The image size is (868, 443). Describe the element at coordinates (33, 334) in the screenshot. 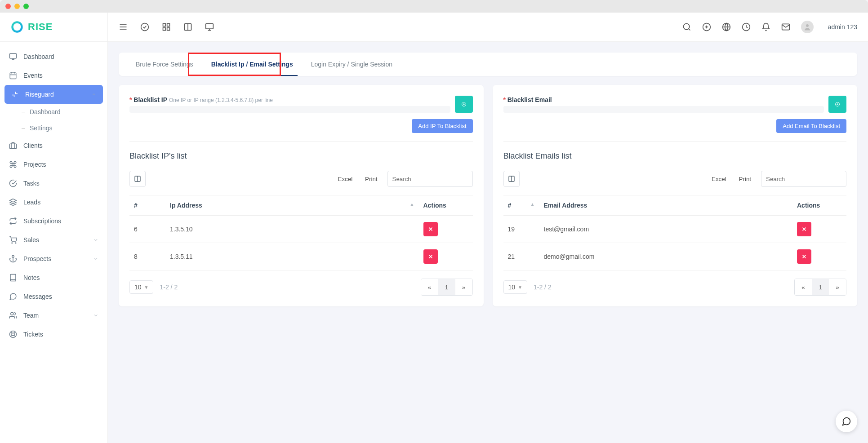

I see `nav-label: Tickets` at that location.